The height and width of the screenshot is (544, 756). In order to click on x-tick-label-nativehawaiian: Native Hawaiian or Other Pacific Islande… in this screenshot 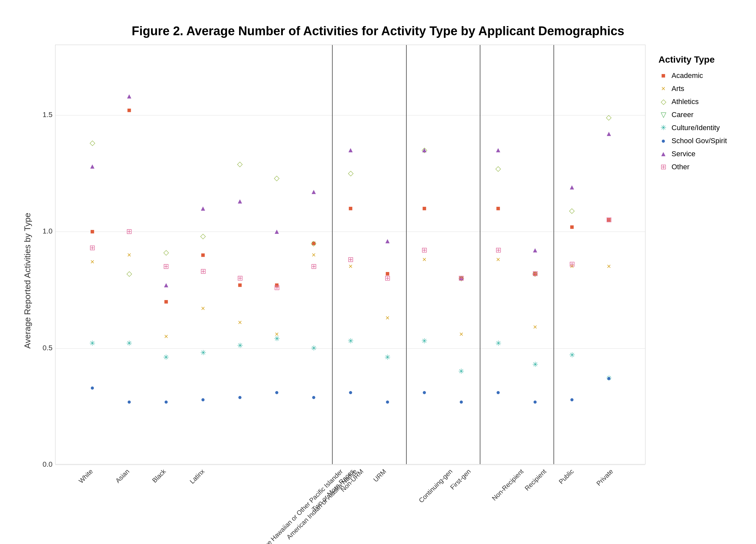, I will do `click(299, 506)`.